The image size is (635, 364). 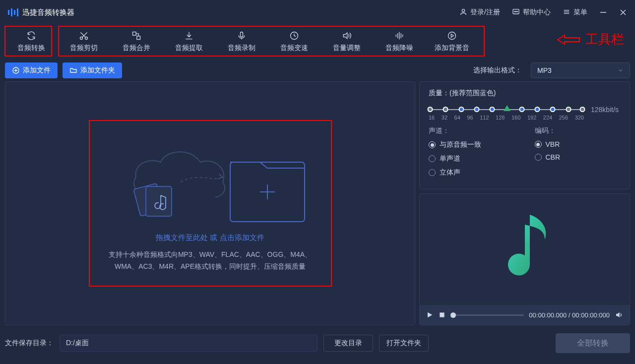 I want to click on close-button, so click(x=623, y=12).